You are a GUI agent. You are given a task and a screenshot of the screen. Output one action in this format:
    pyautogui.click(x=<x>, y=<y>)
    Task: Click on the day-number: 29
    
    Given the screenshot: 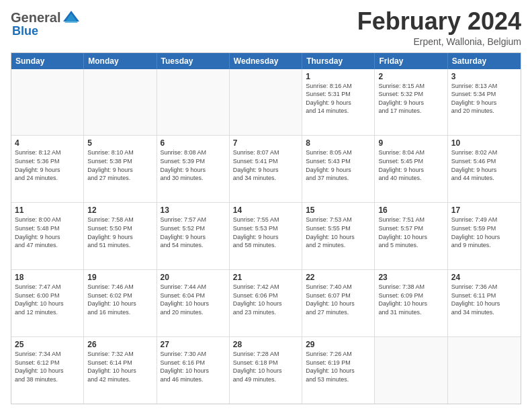 What is the action you would take?
    pyautogui.click(x=339, y=345)
    